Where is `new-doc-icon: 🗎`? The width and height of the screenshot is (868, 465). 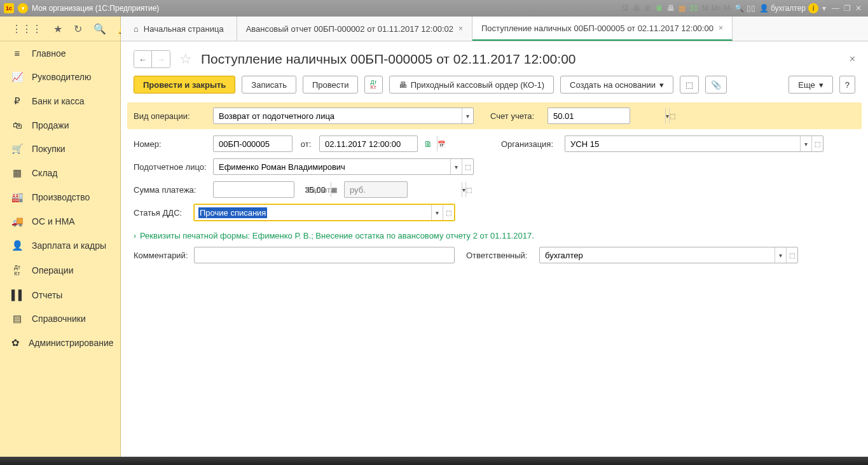
new-doc-icon: 🗎 is located at coordinates (429, 144).